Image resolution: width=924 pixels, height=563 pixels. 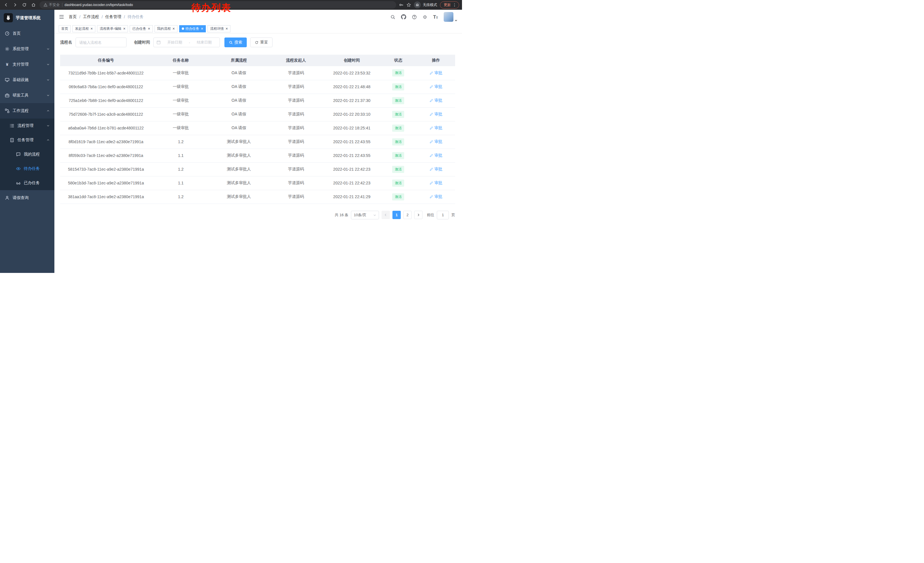 What do you see at coordinates (106, 114) in the screenshot?
I see `task-id-cell: 75d72608-7b7f-11ec-a3c8-acde48001122` at bounding box center [106, 114].